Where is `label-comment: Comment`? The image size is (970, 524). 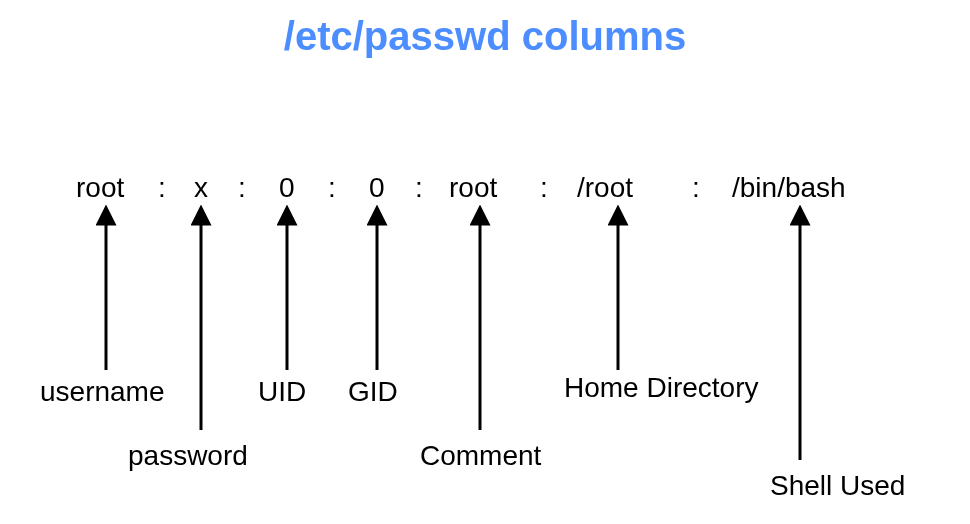
label-comment: Comment is located at coordinates (480, 456).